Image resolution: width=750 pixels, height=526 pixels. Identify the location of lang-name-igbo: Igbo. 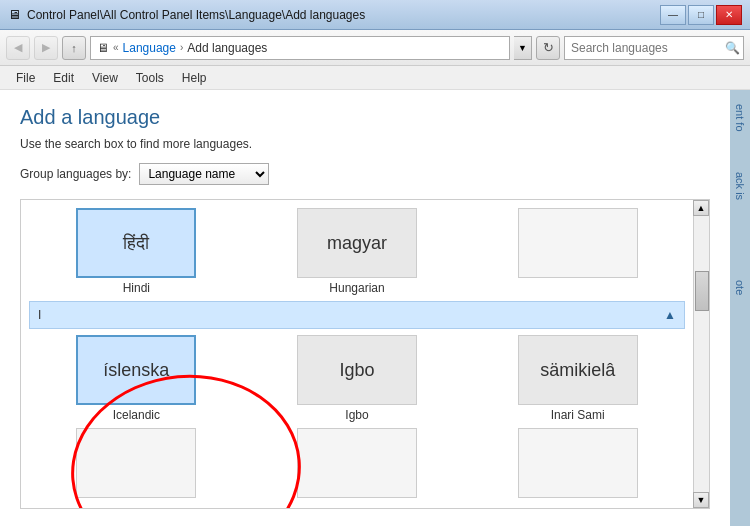
(356, 415).